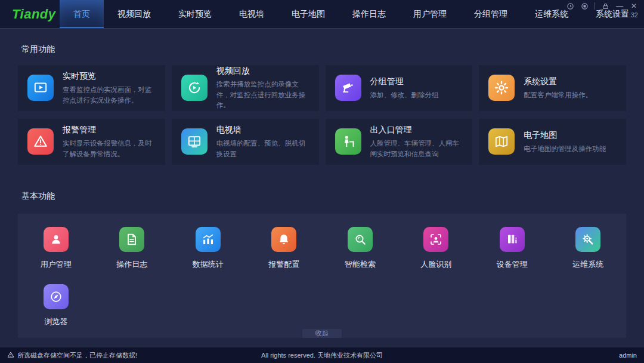 The image size is (644, 363). What do you see at coordinates (134, 14) in the screenshot?
I see `tab-video-playback: 视频回放` at bounding box center [134, 14].